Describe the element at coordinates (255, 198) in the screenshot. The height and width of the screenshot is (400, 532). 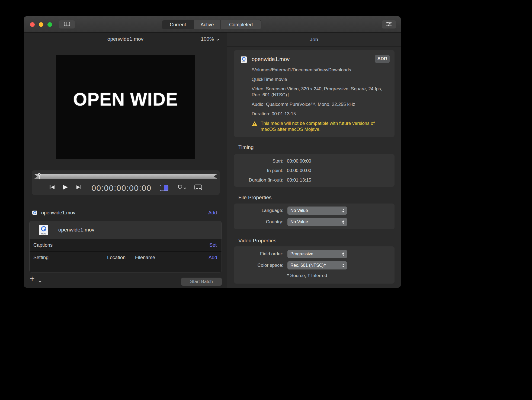
I see `file-properties-section-title: File Properties` at that location.